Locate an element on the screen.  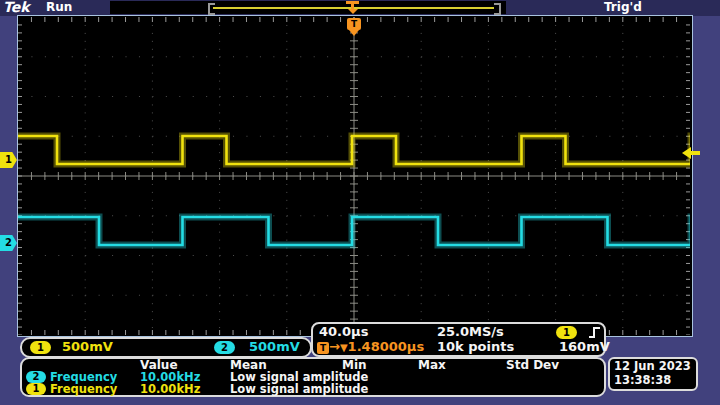
trigger-t-box-icon: T is located at coordinates (354, 24).